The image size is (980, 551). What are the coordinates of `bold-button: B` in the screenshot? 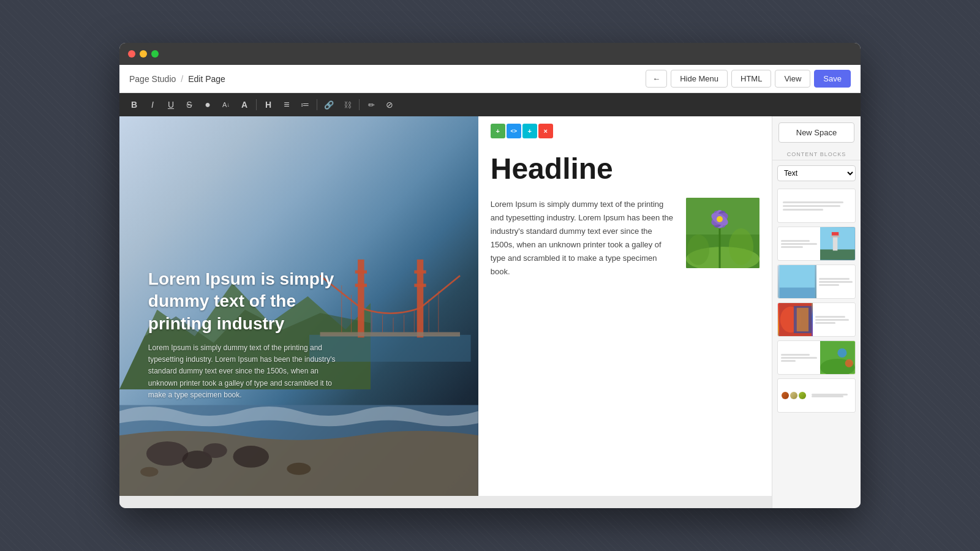 It's located at (134, 105).